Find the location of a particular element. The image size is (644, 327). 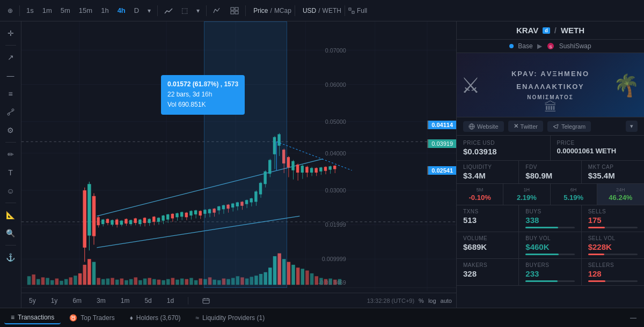

timeframe-1m: 1m is located at coordinates (47, 11).